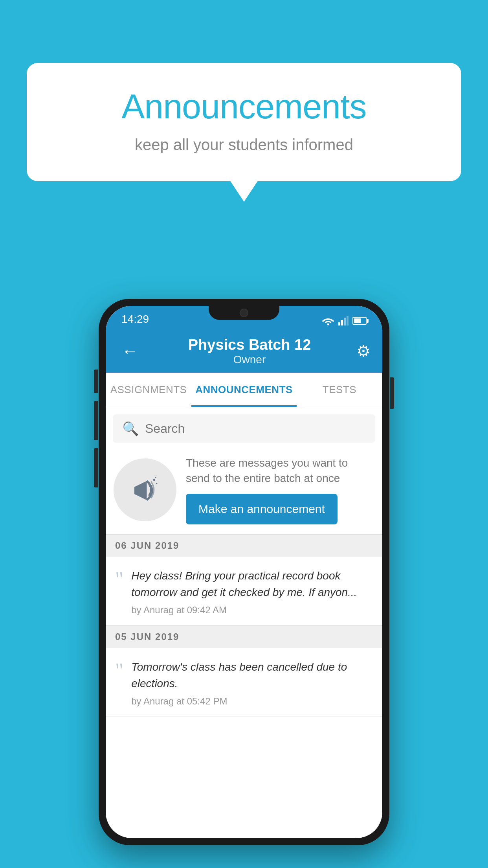 The image size is (488, 868). Describe the element at coordinates (328, 321) in the screenshot. I see `wifi-icon` at that location.